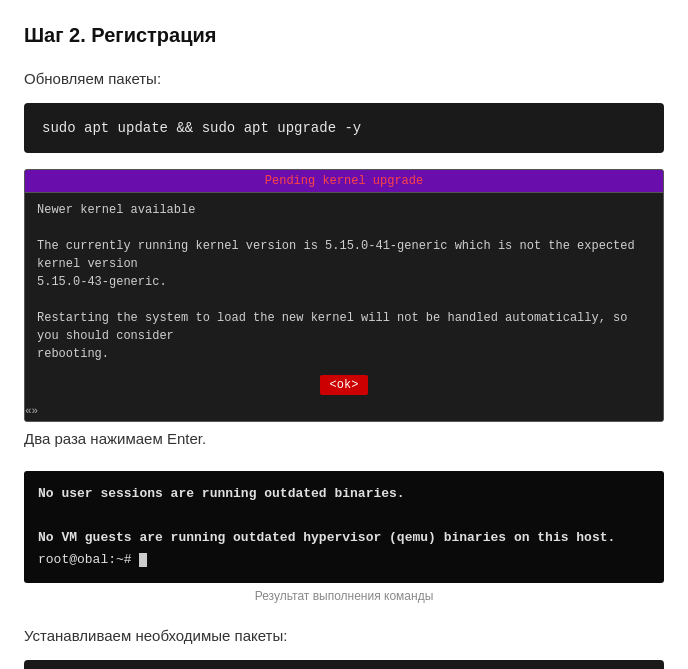  What do you see at coordinates (344, 596) in the screenshot?
I see `terminal-caption: Результат выполнения команды` at bounding box center [344, 596].